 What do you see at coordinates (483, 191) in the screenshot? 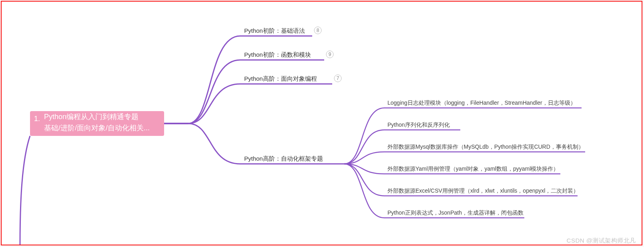
I see `child-label: 外部数据源Excel/CSV用例管理（xlrd，xlwt，xluntils，op…` at bounding box center [483, 191].